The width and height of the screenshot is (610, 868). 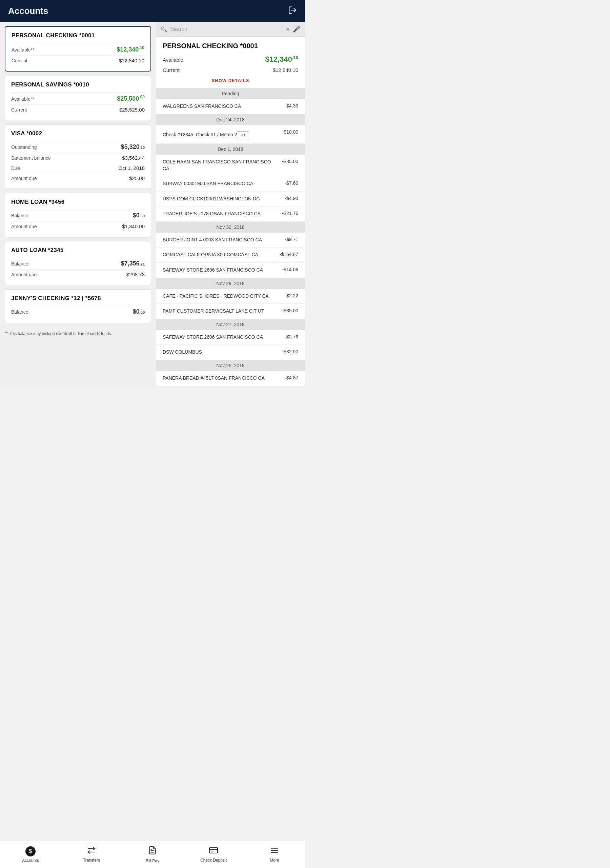 I want to click on detail-available-label: Available, so click(x=173, y=60).